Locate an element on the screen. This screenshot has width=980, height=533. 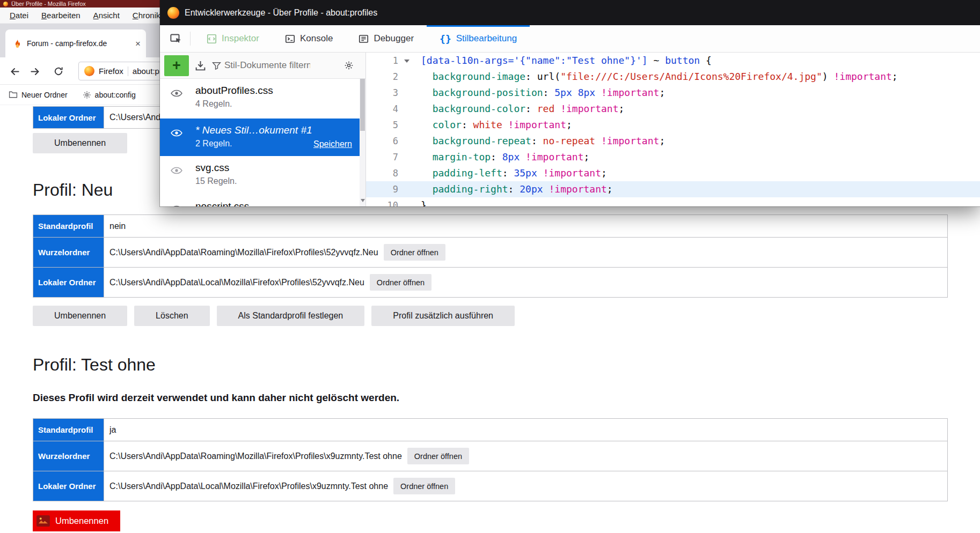
tab-debugger: Debugger is located at coordinates (386, 39).